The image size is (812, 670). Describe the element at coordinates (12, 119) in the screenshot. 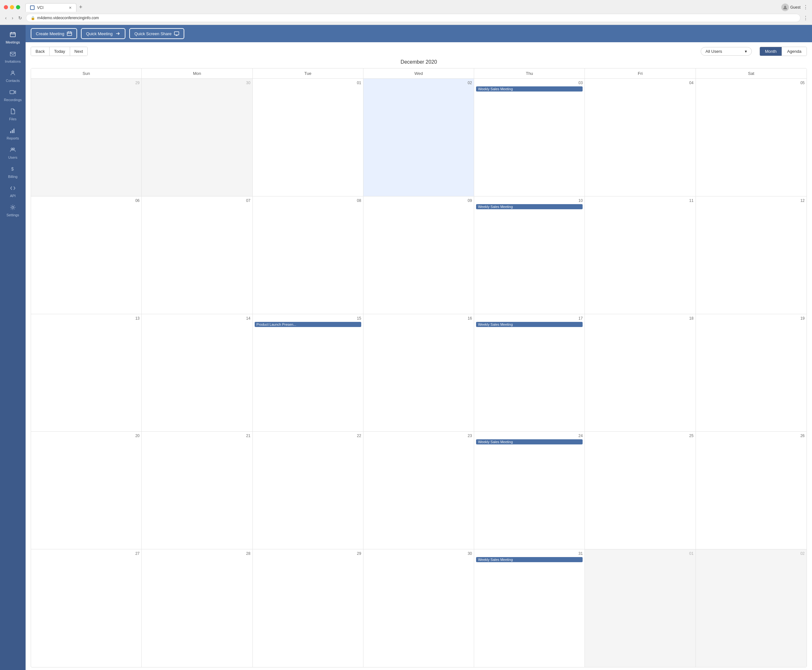

I see `sidebar-item-label-files: Files` at that location.